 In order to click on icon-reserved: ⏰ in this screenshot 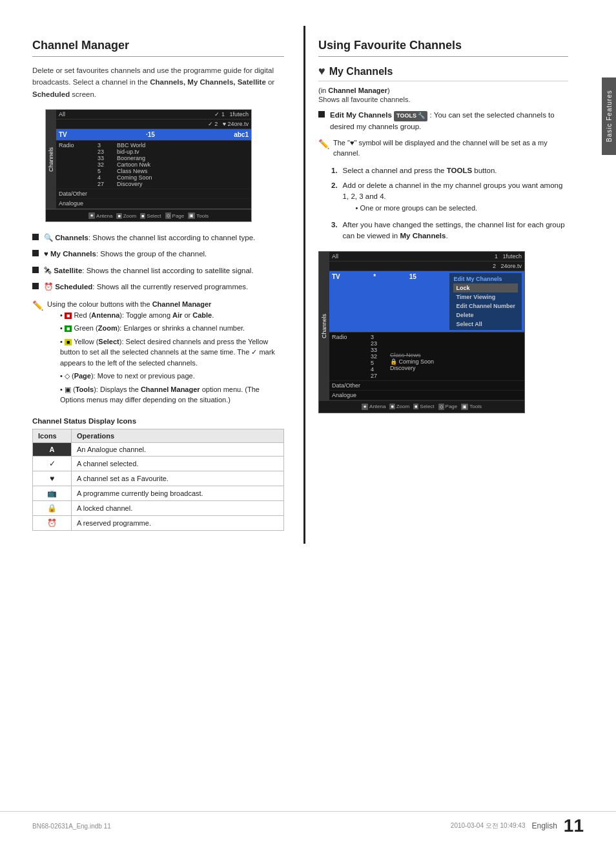, I will do `click(52, 523)`.